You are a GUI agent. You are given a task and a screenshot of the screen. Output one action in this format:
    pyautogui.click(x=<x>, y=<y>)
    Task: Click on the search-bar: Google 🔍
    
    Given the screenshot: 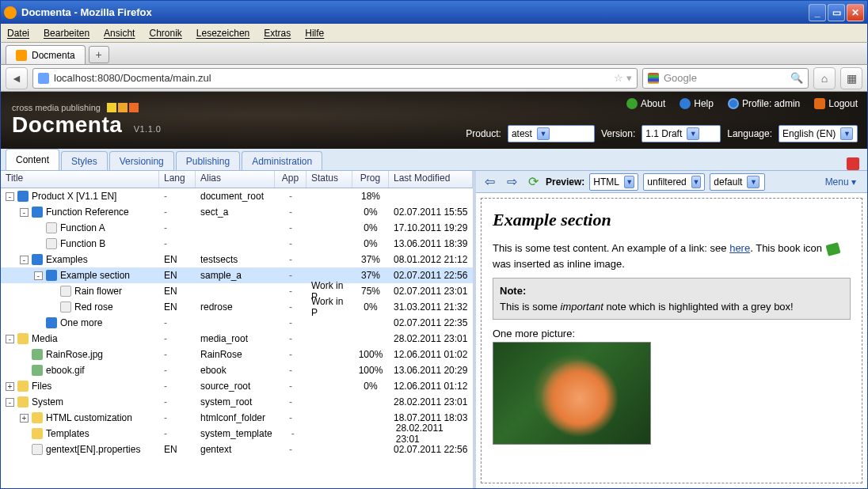 What is the action you would take?
    pyautogui.click(x=725, y=78)
    